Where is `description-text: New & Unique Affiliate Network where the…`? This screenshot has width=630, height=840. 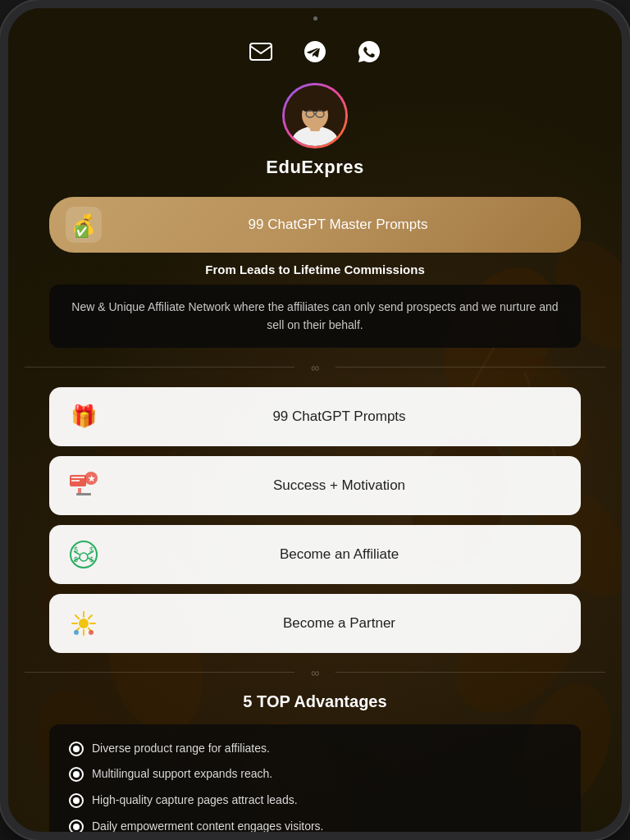
description-text: New & Unique Affiliate Network where the… is located at coordinates (315, 317).